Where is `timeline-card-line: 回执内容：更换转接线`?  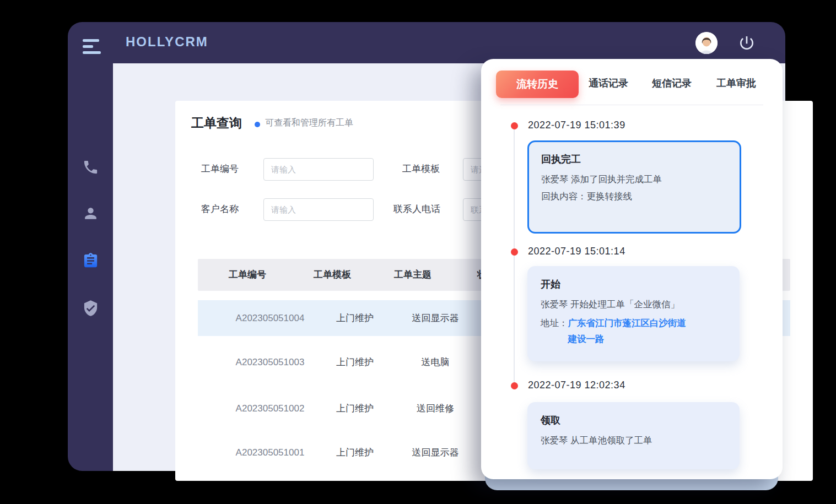
timeline-card-line: 回执内容：更换转接线 is located at coordinates (634, 197).